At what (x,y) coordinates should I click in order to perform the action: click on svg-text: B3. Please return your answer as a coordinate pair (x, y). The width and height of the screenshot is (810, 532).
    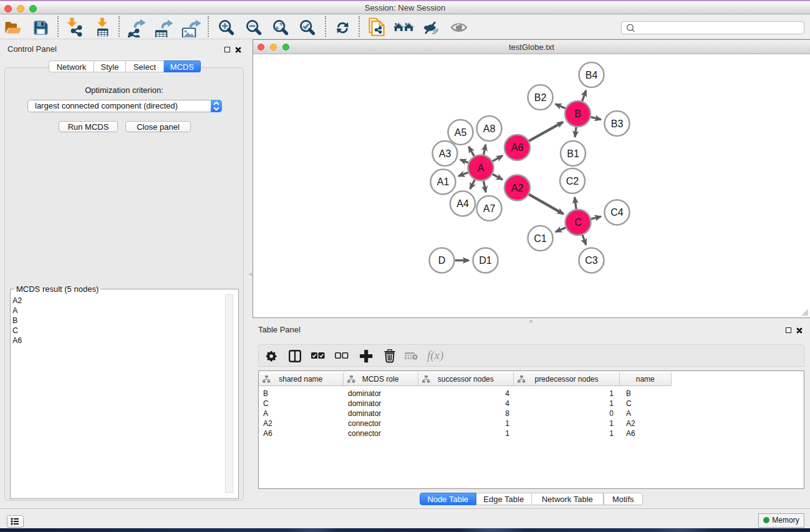
    Looking at the image, I should click on (617, 123).